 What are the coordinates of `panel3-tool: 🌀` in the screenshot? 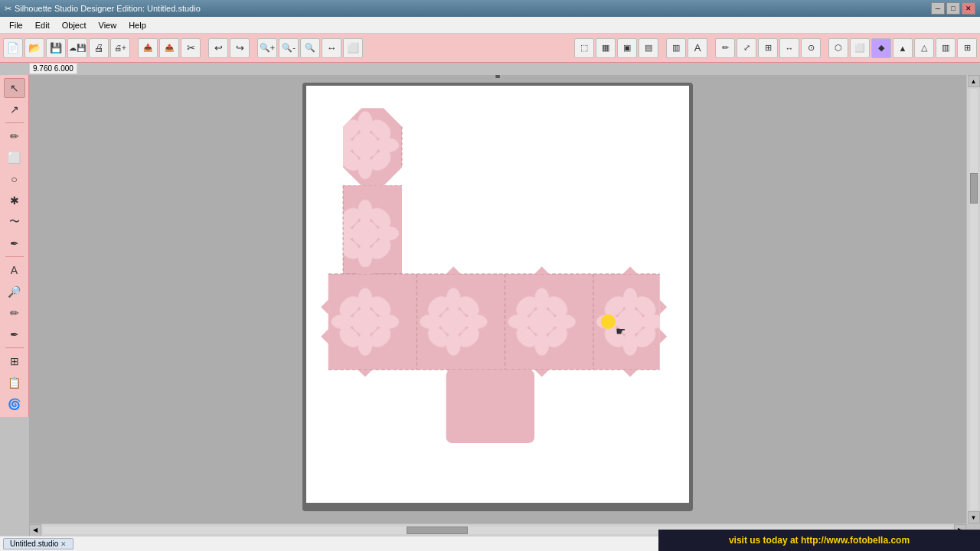 It's located at (15, 404).